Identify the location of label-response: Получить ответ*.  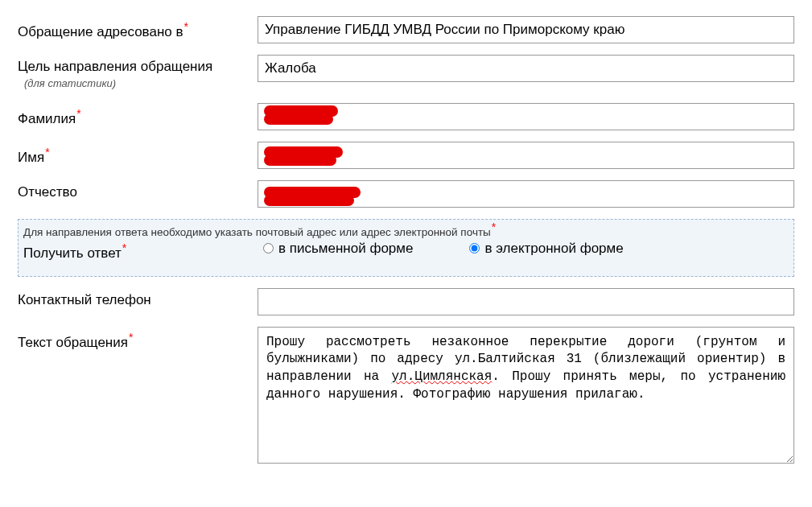
(143, 249).